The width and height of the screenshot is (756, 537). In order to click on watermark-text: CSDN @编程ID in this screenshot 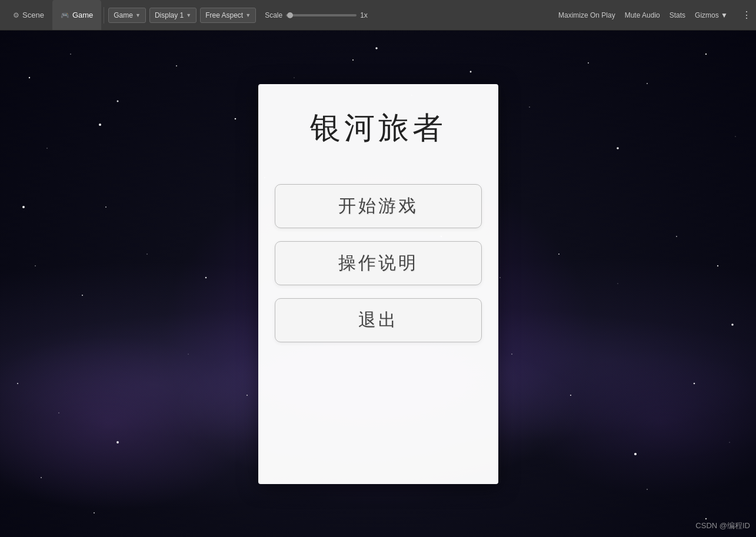, I will do `click(722, 526)`.